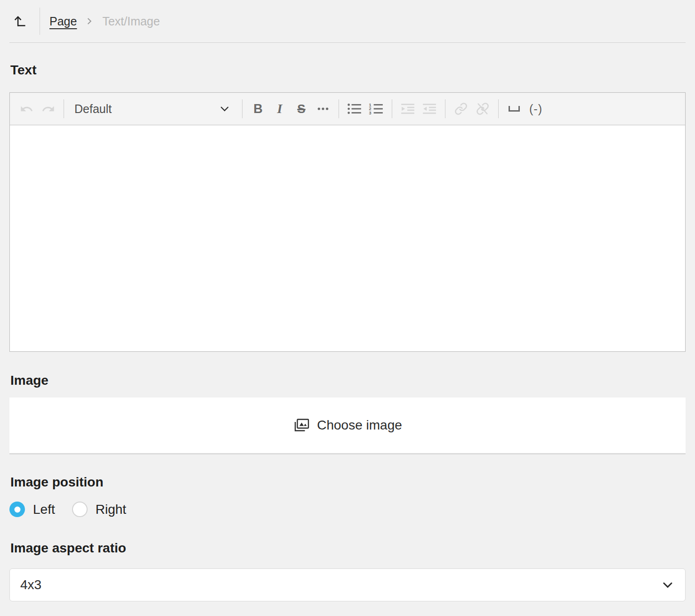 This screenshot has width=695, height=616. I want to click on image-section-heading: Image, so click(353, 381).